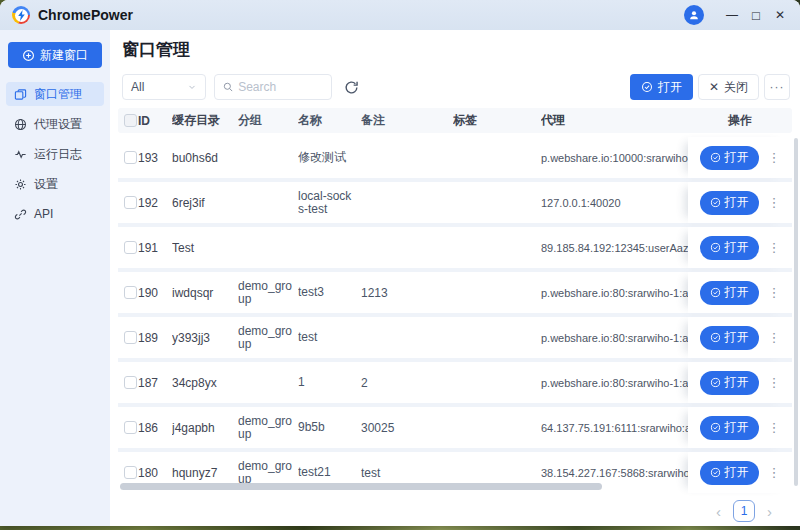 Image resolution: width=800 pixels, height=530 pixels. I want to click on column-header-remark: 备注, so click(407, 120).